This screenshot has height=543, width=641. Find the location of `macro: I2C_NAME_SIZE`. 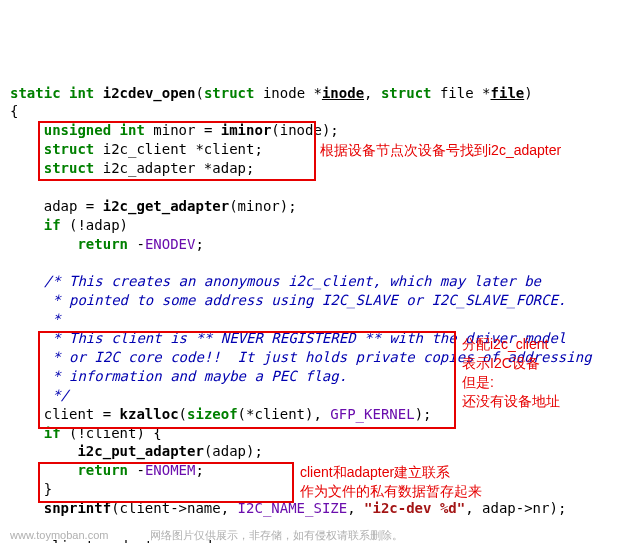

macro: I2C_NAME_SIZE is located at coordinates (293, 508).